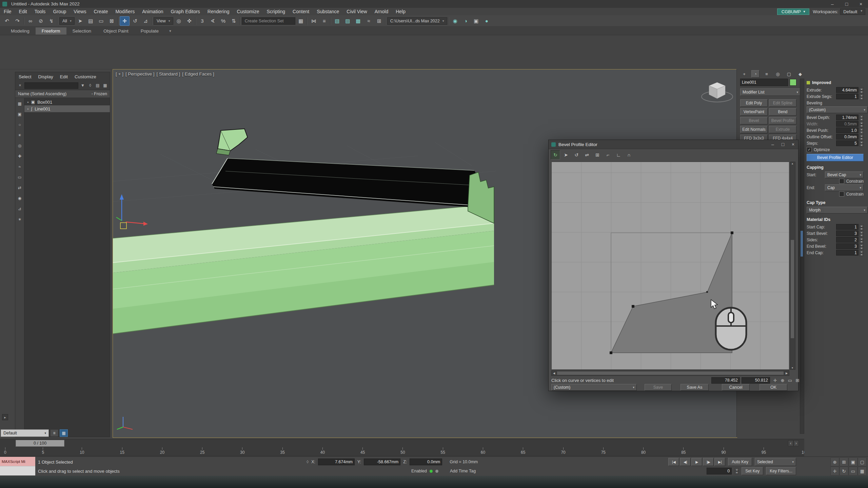 The image size is (868, 488). What do you see at coordinates (336, 462) in the screenshot?
I see `x-coordinate-field: 7.674mm` at bounding box center [336, 462].